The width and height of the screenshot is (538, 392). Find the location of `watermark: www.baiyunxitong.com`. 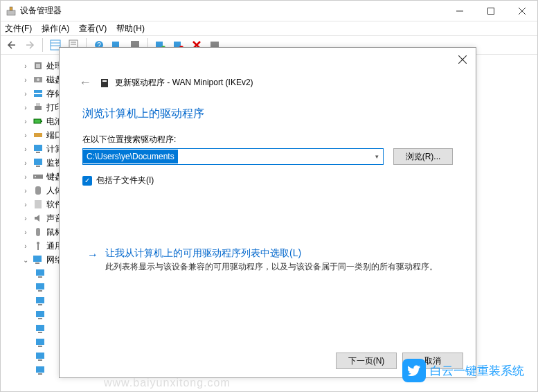

watermark: www.baiyunxitong.com is located at coordinates (168, 383).